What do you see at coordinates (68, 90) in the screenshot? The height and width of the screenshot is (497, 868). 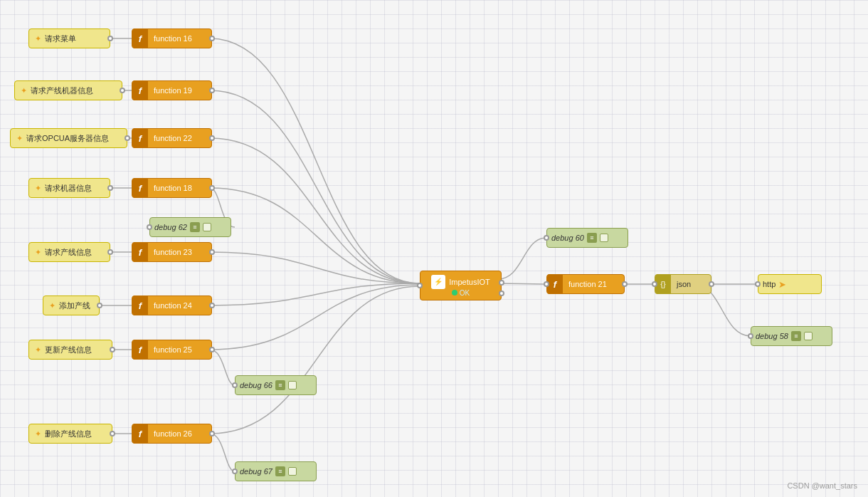 I see `input-line-machine: ✦ 请求产线机器信息` at bounding box center [68, 90].